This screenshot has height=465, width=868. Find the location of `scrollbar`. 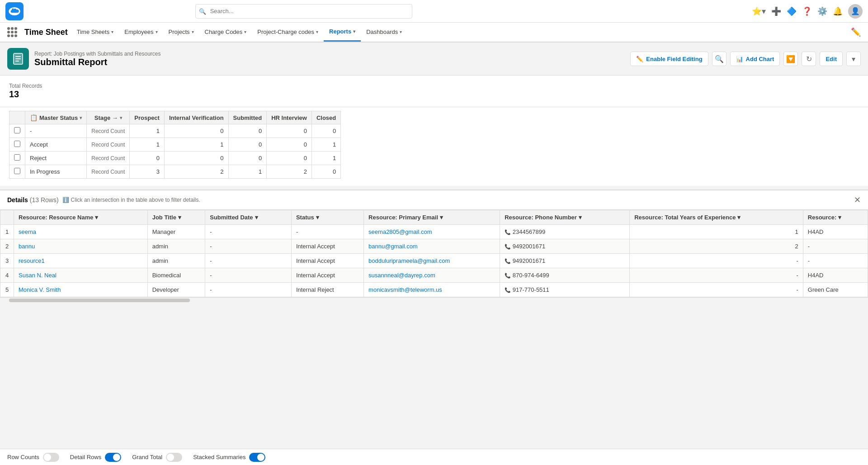

scrollbar is located at coordinates (434, 300).